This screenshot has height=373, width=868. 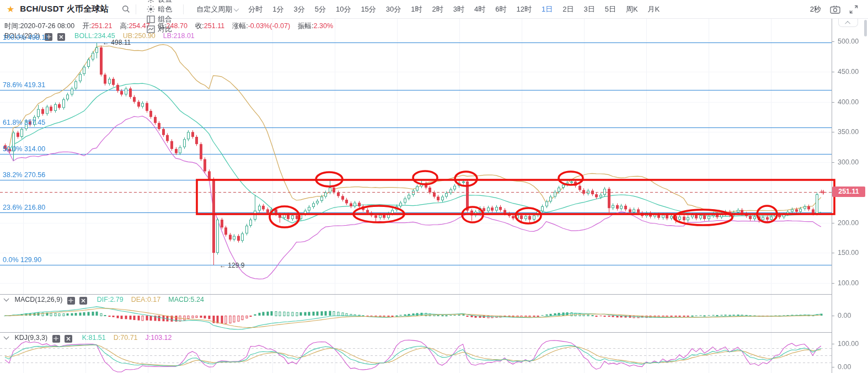 I want to click on period-selector: 自定义周期分时1分3分5分10分15分30分1时2时3时4时6时12时1日2日3…, so click(x=428, y=9).